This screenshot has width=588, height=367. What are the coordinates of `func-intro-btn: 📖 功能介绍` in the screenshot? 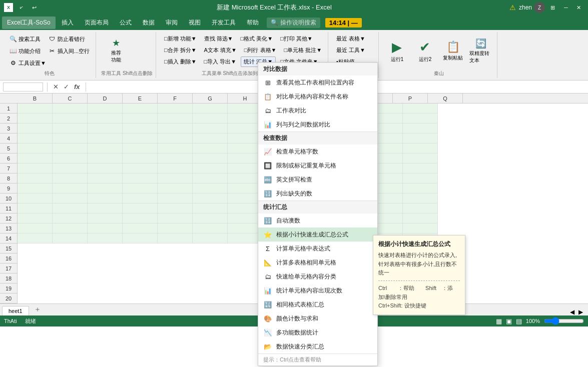 It's located at (25, 51).